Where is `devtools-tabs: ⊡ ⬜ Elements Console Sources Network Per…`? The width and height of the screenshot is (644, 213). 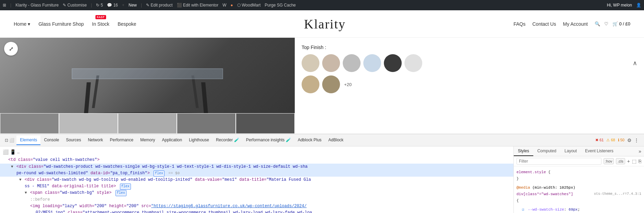 devtools-tabs: ⊡ ⬜ Elements Console Sources Network Per… is located at coordinates (322, 140).